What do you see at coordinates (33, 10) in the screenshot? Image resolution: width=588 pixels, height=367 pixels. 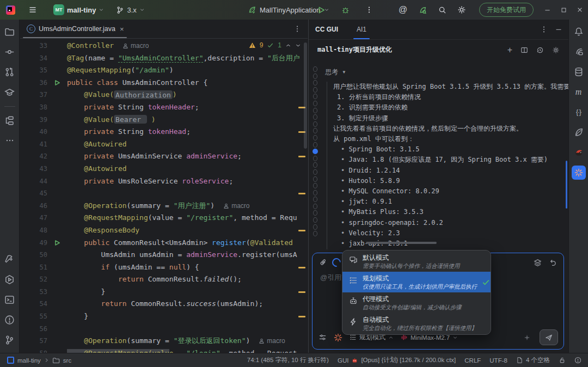 I see `main-menu-button` at bounding box center [33, 10].